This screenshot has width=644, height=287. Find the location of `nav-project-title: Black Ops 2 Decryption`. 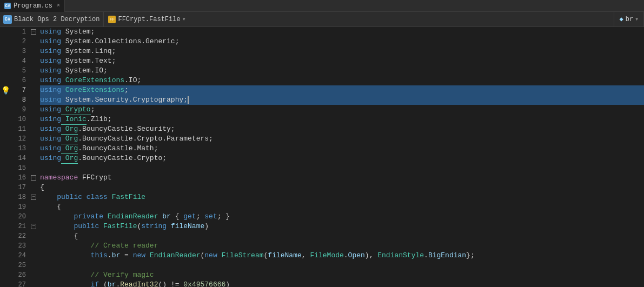

nav-project-title: Black Ops 2 Decryption is located at coordinates (57, 19).